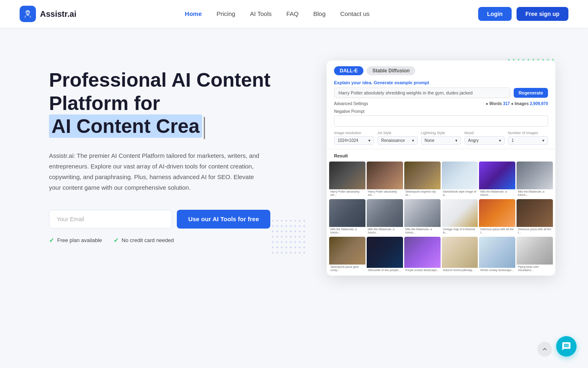 This screenshot has height=368, width=588. Describe the element at coordinates (422, 194) in the screenshot. I see `image-caption: Steampunk inspired city wi...` at that location.